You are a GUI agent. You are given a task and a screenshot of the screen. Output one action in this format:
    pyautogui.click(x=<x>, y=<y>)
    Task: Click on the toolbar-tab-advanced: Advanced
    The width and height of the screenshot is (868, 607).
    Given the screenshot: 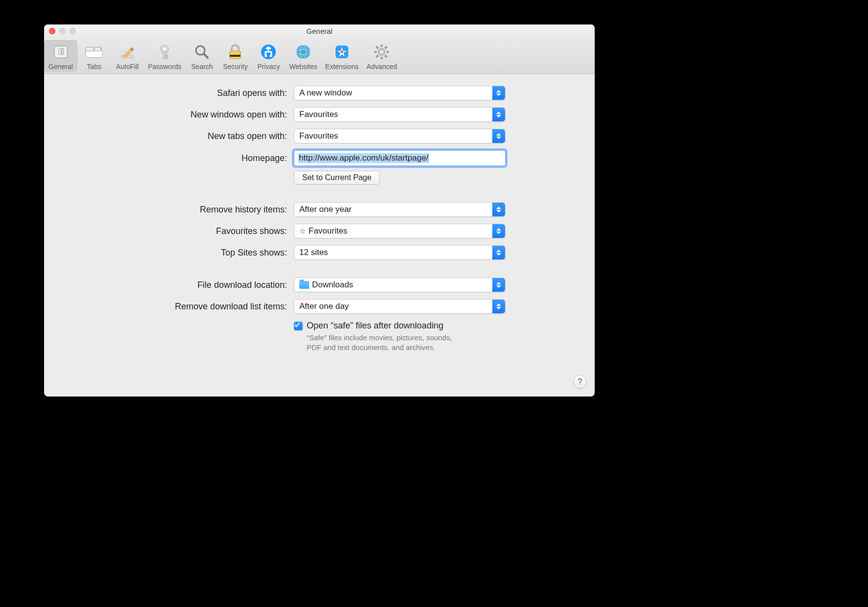 What is the action you would take?
    pyautogui.click(x=382, y=56)
    